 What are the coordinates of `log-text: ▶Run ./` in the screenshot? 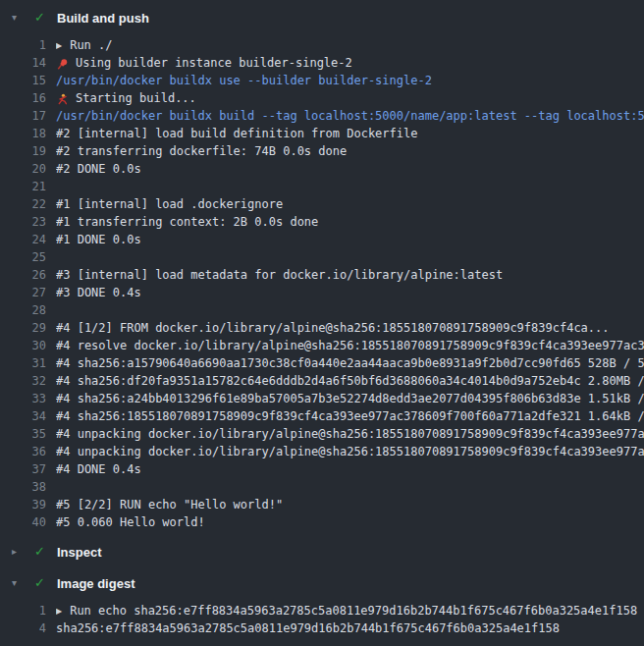 It's located at (349, 45).